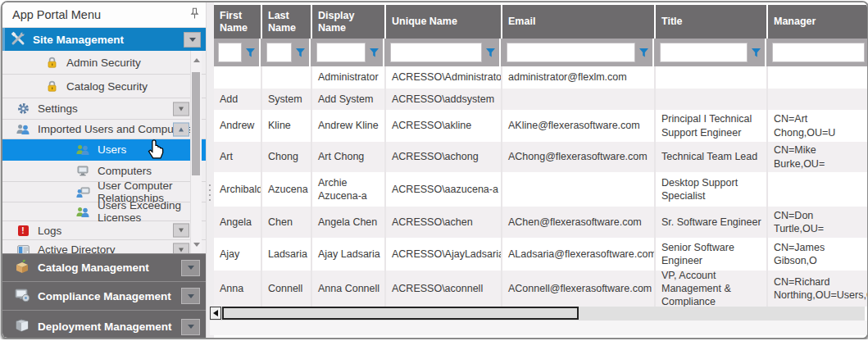  Describe the element at coordinates (216, 313) in the screenshot. I see `scroll-left-icon` at that location.